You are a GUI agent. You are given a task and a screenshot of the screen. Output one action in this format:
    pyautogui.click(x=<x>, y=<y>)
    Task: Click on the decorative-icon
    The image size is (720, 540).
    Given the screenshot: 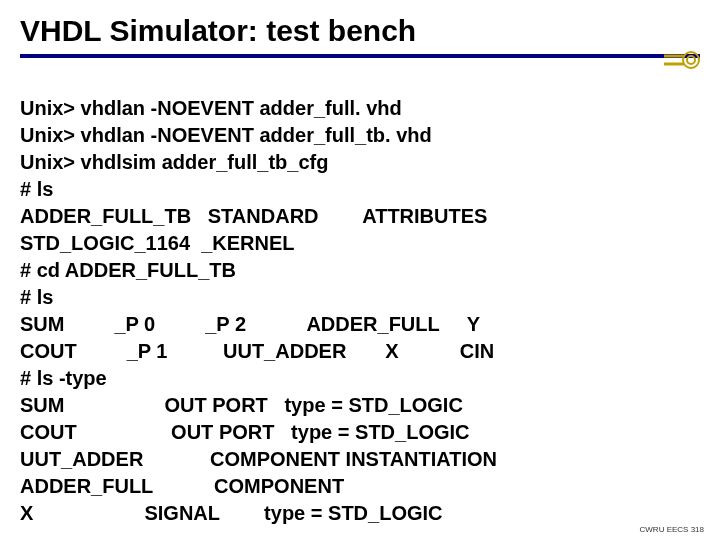 What is the action you would take?
    pyautogui.click(x=682, y=60)
    